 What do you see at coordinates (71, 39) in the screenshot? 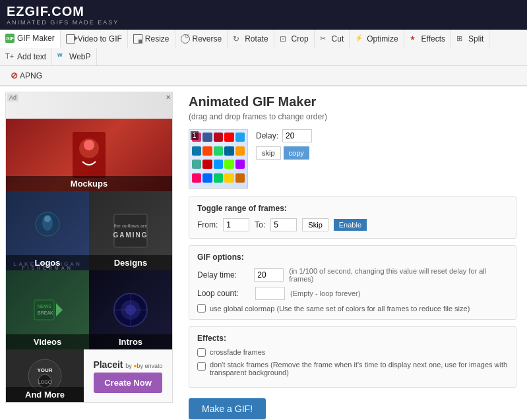
I see `video-icon` at bounding box center [71, 39].